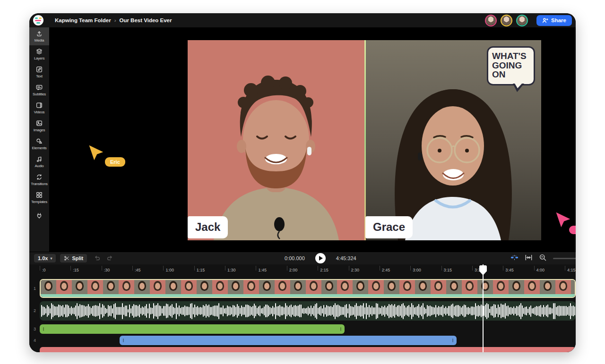  What do you see at coordinates (39, 87) in the screenshot?
I see `subtitles-icon` at bounding box center [39, 87].